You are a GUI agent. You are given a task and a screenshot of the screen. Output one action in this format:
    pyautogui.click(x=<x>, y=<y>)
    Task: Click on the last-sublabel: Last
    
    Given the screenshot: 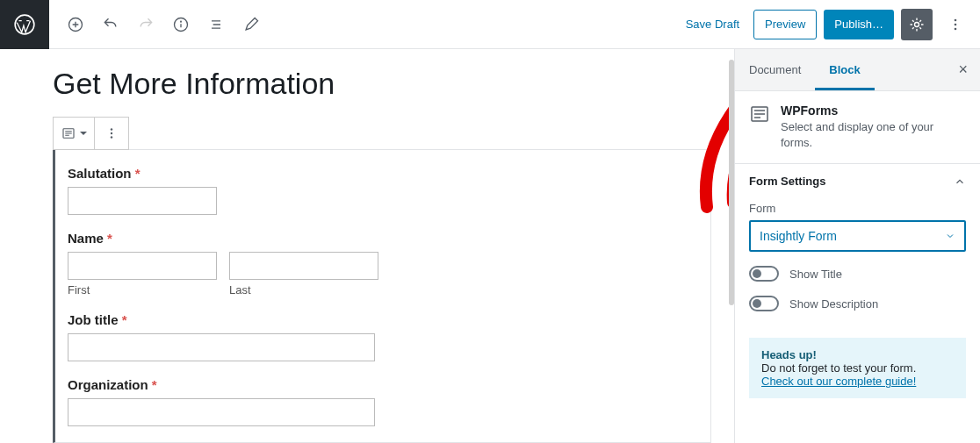 What is the action you would take?
    pyautogui.click(x=304, y=289)
    